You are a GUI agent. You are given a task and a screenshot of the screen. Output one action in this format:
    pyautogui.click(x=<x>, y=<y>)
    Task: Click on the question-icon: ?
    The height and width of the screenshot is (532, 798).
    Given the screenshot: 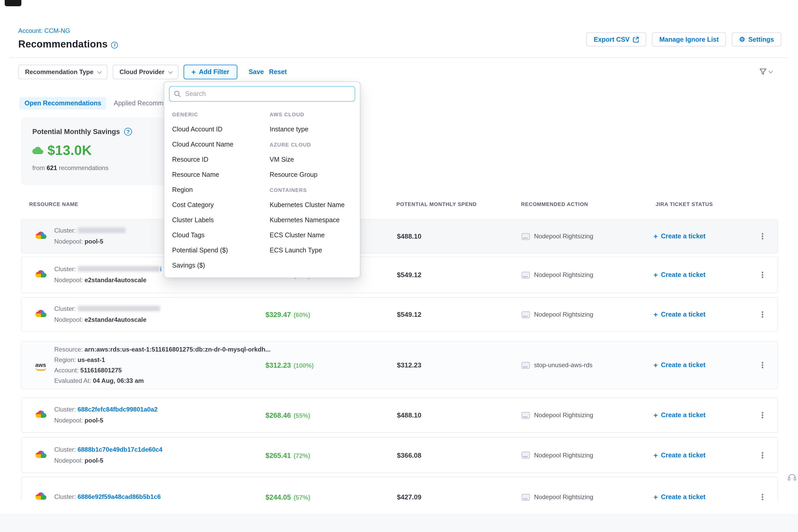 What is the action you would take?
    pyautogui.click(x=128, y=132)
    